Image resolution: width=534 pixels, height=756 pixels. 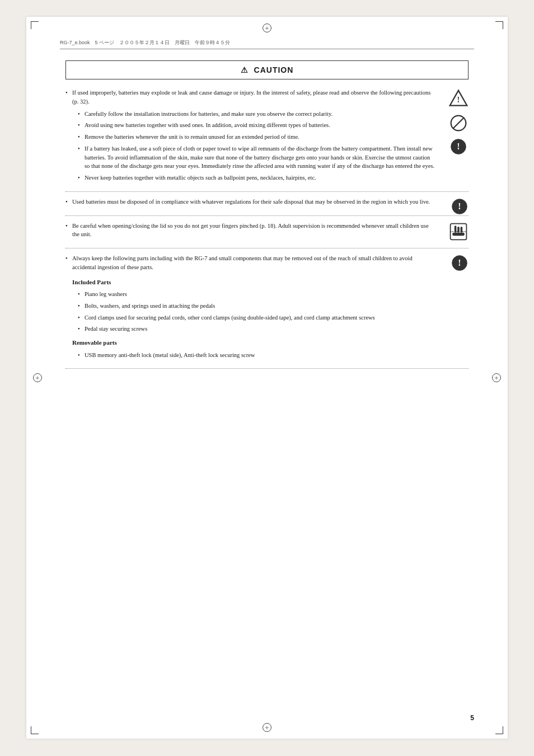 What do you see at coordinates (254, 282) in the screenshot?
I see `included-parts-heading: Included Parts` at bounding box center [254, 282].